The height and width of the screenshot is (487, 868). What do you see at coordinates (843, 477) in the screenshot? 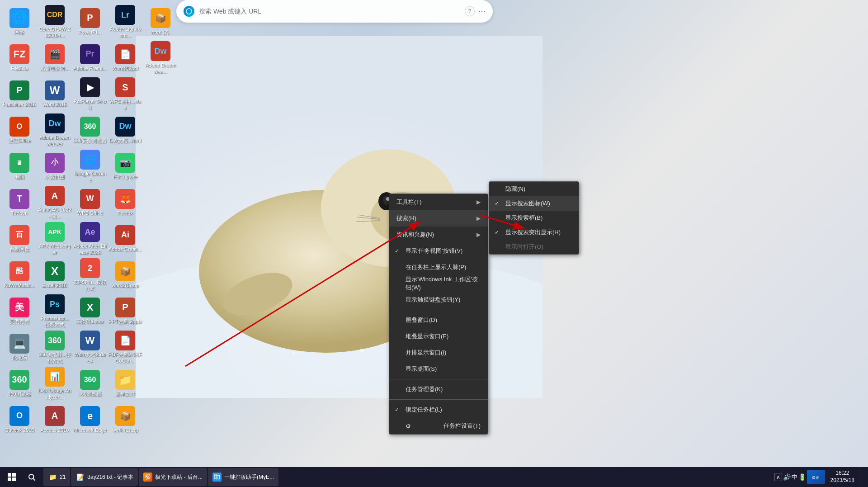
I see `tray-clock: 16:22 2023/5/18` at bounding box center [843, 477].